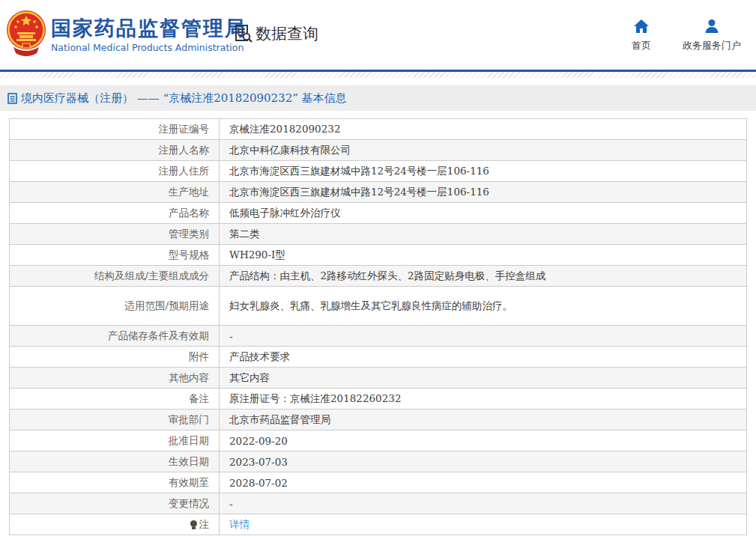 The width and height of the screenshot is (756, 551). I want to click on table-row: 型号规格 WH290-I型, so click(378, 255).